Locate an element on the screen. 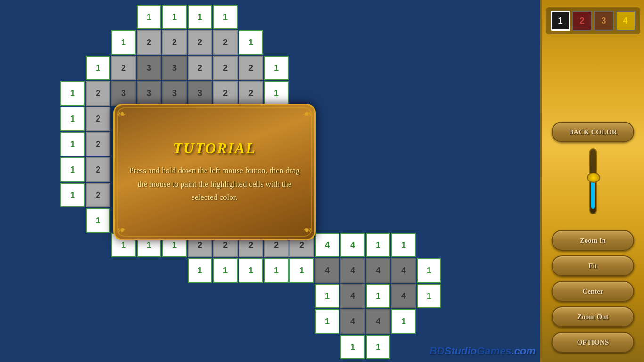 This screenshot has height=362, width=644. branding: BDStudioGames.com is located at coordinates (483, 351).